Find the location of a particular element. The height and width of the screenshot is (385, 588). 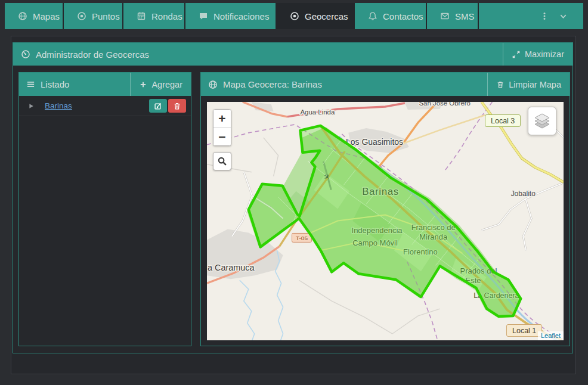

place-label: Jobalito is located at coordinates (524, 194).